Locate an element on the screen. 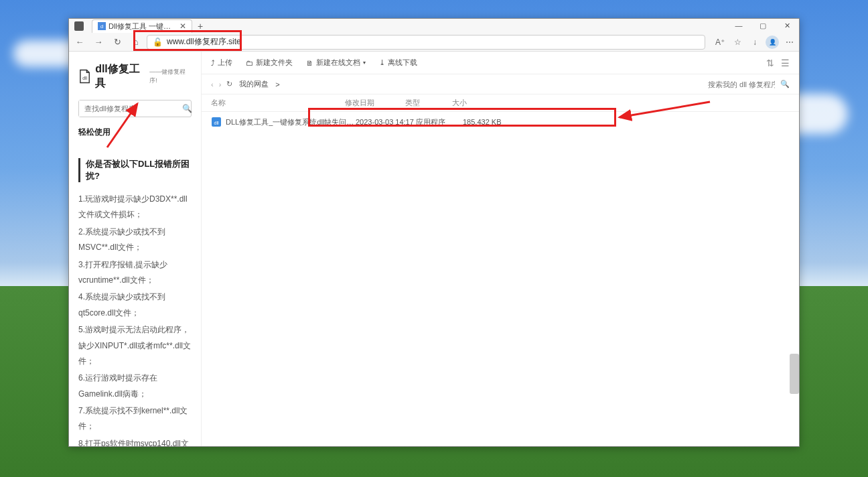 This screenshot has width=868, height=477. panel-search: 🔍 is located at coordinates (749, 84).